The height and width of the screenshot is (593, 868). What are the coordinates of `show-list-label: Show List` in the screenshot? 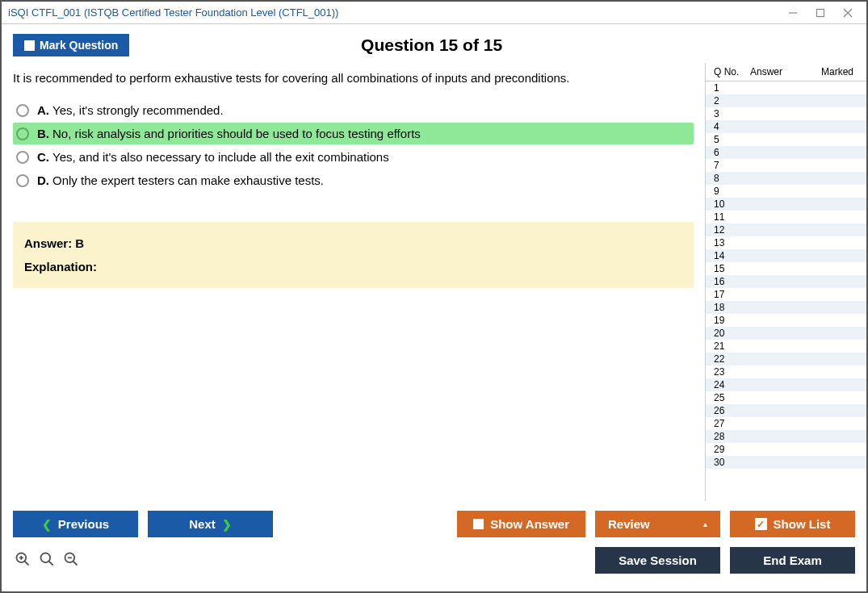 It's located at (803, 524).